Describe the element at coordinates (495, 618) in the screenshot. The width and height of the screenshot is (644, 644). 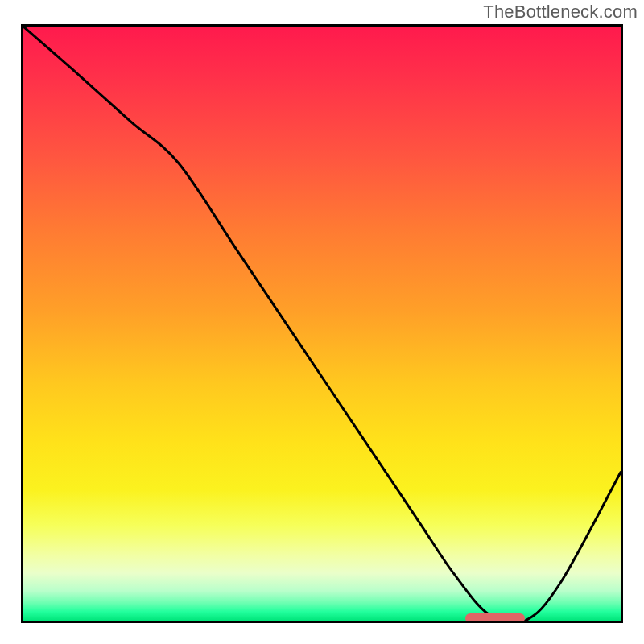
I see `optimal-range-marker` at that location.